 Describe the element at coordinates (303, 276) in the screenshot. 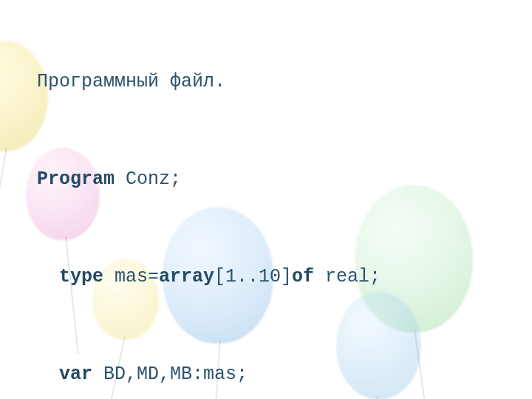

I see `keyword-of: of` at that location.